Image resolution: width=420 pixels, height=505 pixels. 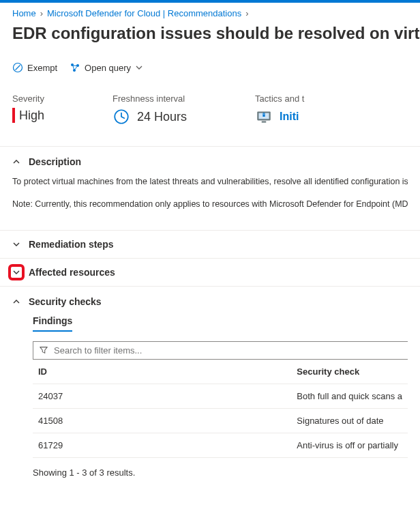 I want to click on freshness-label: Freshness interval, so click(x=150, y=98).